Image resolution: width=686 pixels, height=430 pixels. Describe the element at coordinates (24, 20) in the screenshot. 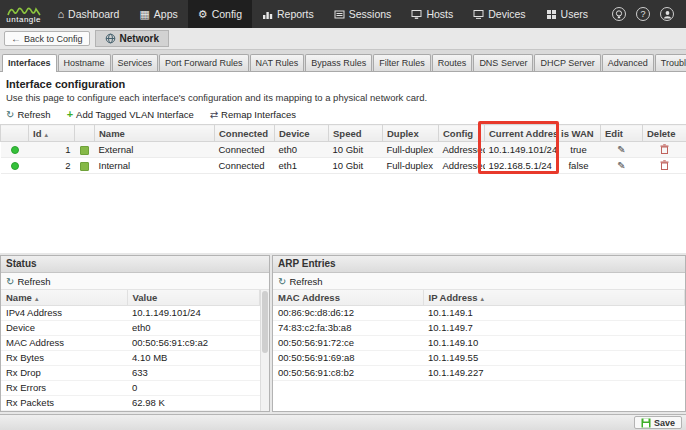

I see `logo-text: untangle` at that location.